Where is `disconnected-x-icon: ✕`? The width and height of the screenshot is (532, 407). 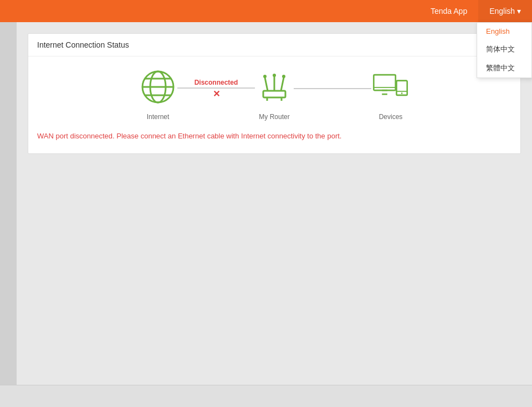
disconnected-x-icon: ✕ is located at coordinates (216, 94).